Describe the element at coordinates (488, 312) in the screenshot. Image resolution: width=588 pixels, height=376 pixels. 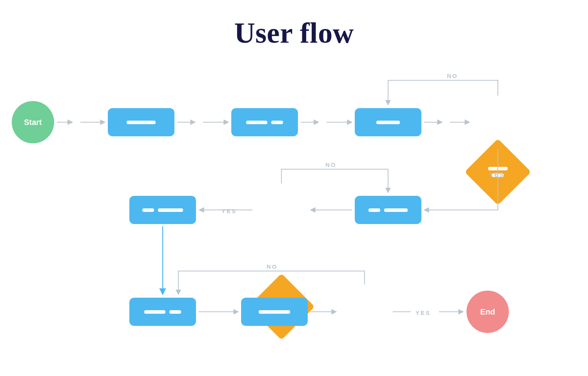
I see `end-label: End` at that location.